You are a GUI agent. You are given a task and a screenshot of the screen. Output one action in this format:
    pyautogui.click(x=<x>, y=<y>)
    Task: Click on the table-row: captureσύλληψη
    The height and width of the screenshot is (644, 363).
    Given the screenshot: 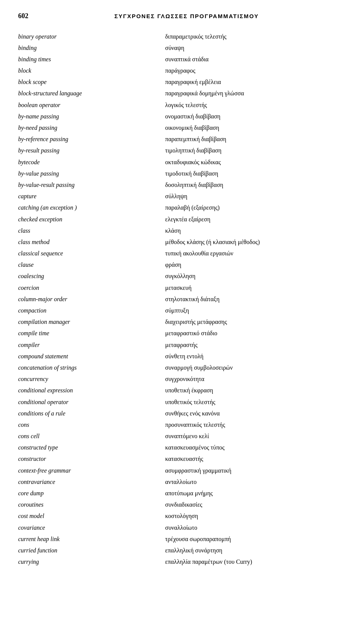 What is the action you would take?
    pyautogui.click(x=182, y=196)
    